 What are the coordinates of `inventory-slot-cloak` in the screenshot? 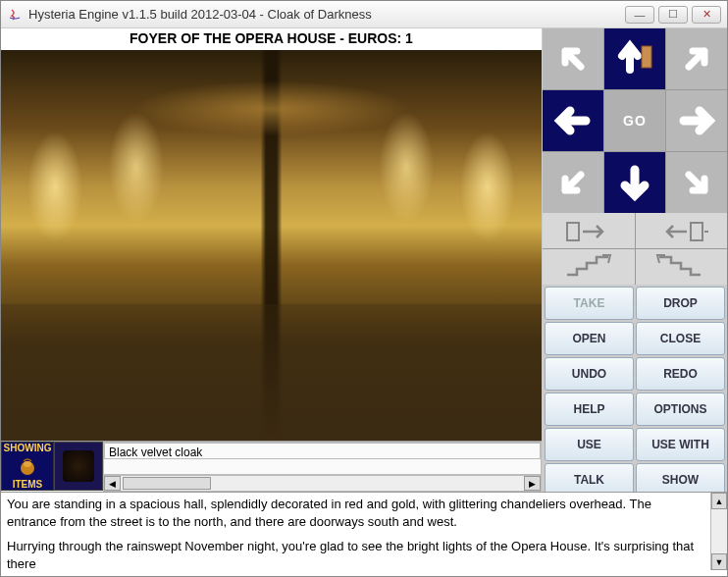 It's located at (78, 466).